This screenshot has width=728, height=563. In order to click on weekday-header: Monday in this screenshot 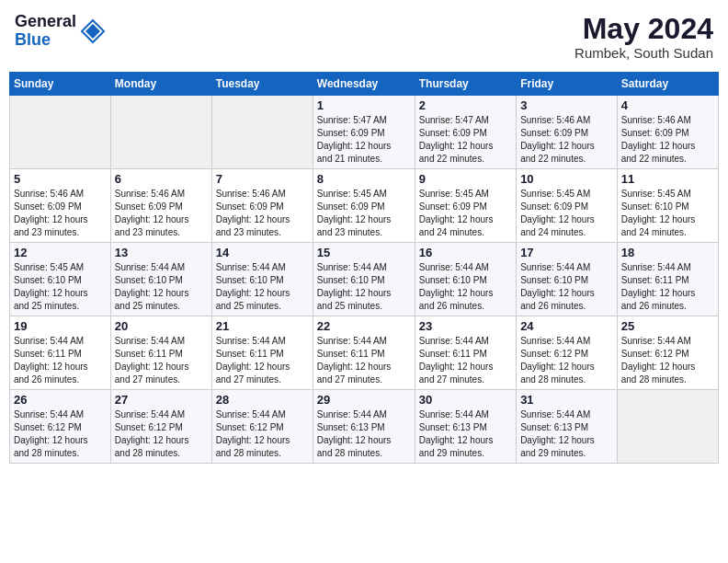, I will do `click(161, 85)`.